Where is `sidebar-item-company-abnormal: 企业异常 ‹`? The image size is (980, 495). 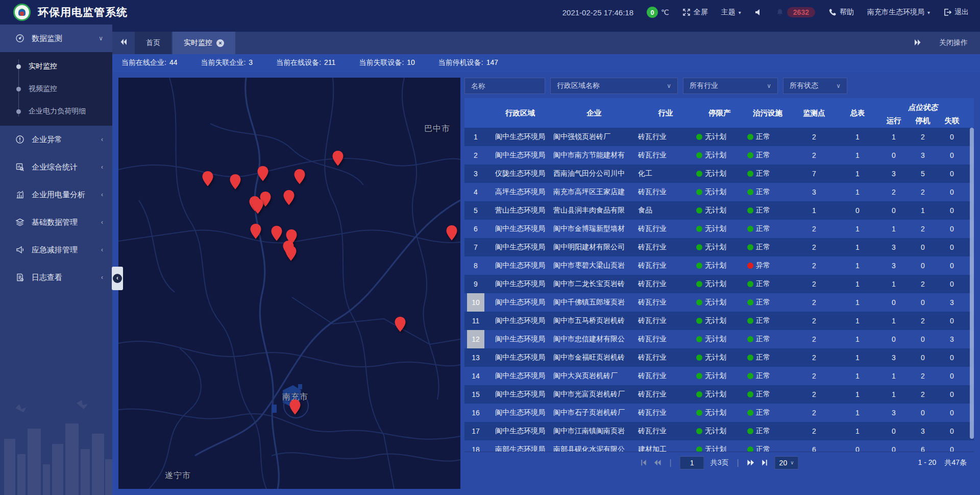
sidebar-item-company-abnormal: 企业异常 ‹ is located at coordinates (56, 139).